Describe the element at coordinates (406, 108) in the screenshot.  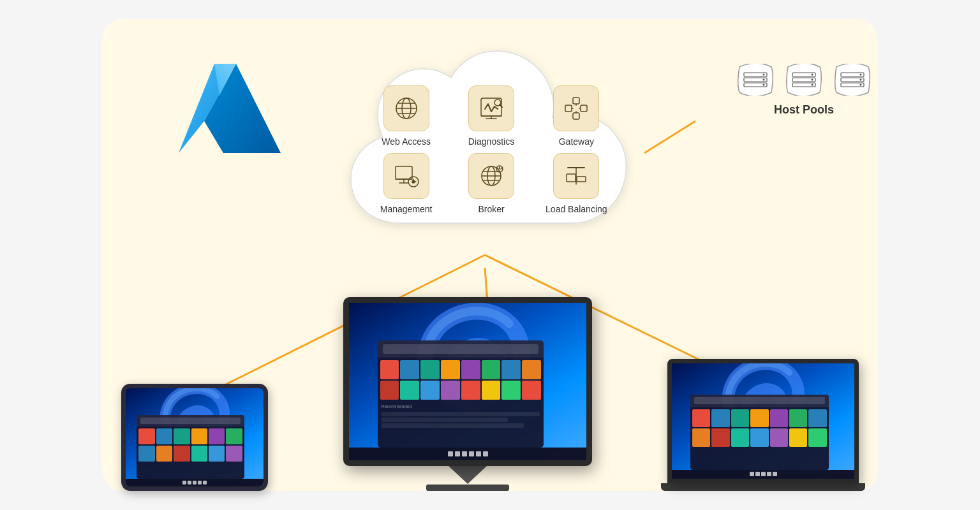
I see `web-access-icon-box` at that location.